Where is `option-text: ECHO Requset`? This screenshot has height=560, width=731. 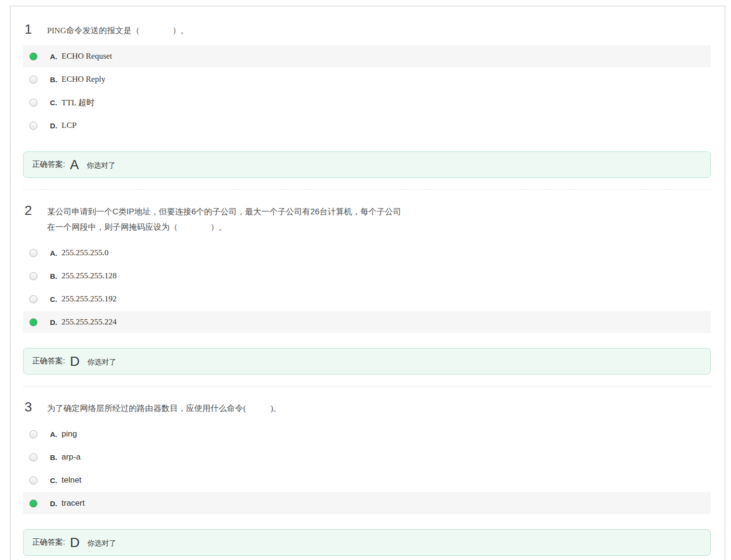 option-text: ECHO Requset is located at coordinates (87, 56).